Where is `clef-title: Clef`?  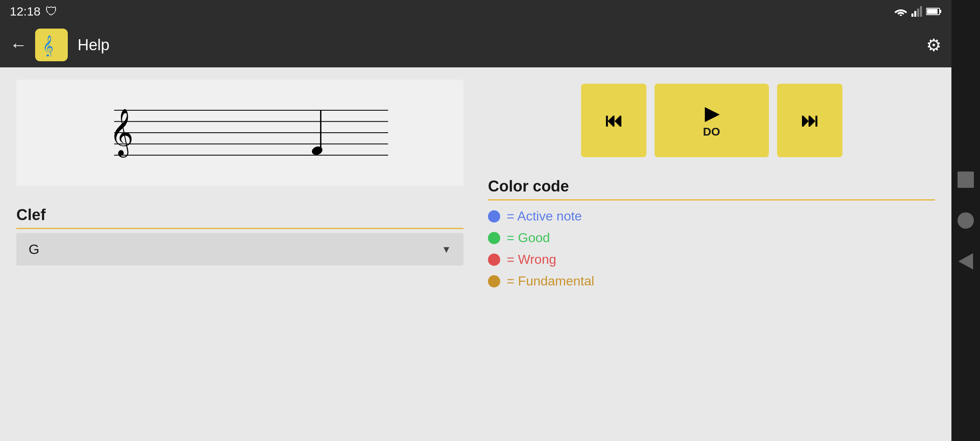 clef-title: Clef is located at coordinates (240, 215).